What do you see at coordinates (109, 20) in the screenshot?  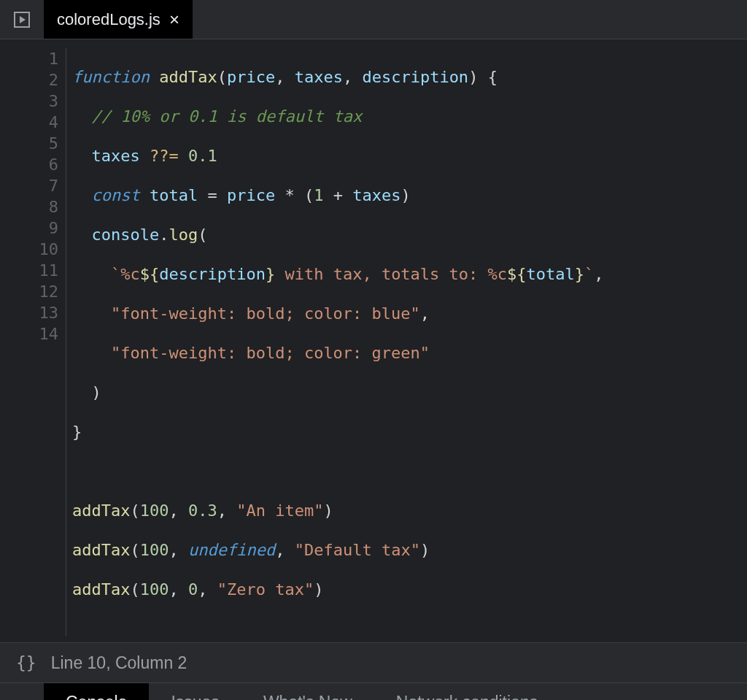 I see `file-tab-label: coloredLogs.js` at bounding box center [109, 20].